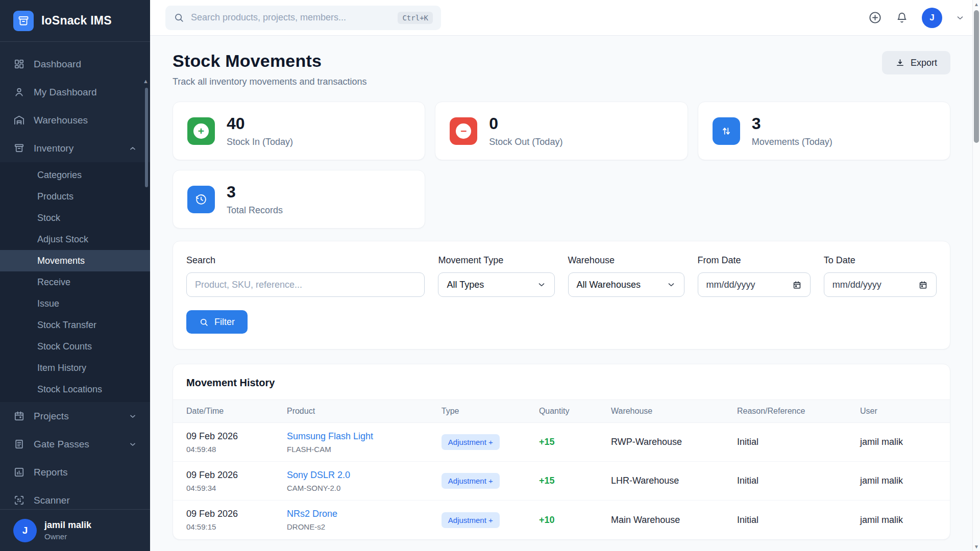 The image size is (980, 551). I want to click on shortcut-badge: Ctrl+K, so click(415, 18).